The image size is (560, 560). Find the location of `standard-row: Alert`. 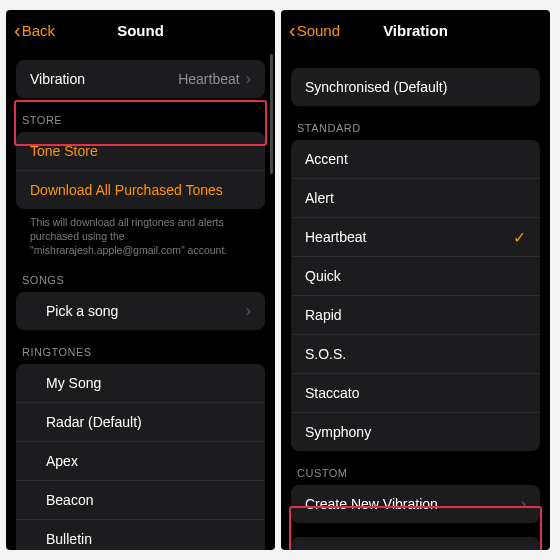

standard-row: Alert is located at coordinates (416, 198).